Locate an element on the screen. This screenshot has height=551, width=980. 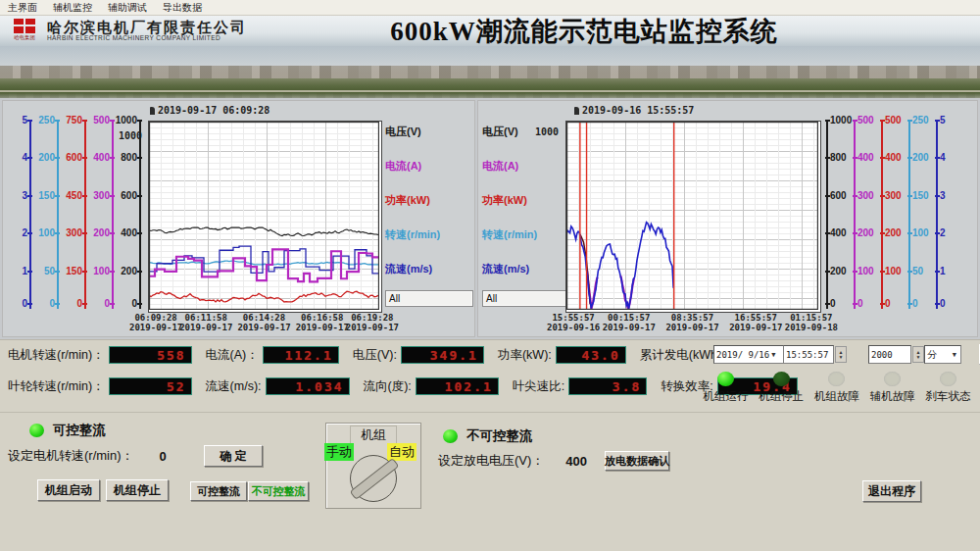
time-axis-label: 16:55:572019-09-17 is located at coordinates (756, 324).